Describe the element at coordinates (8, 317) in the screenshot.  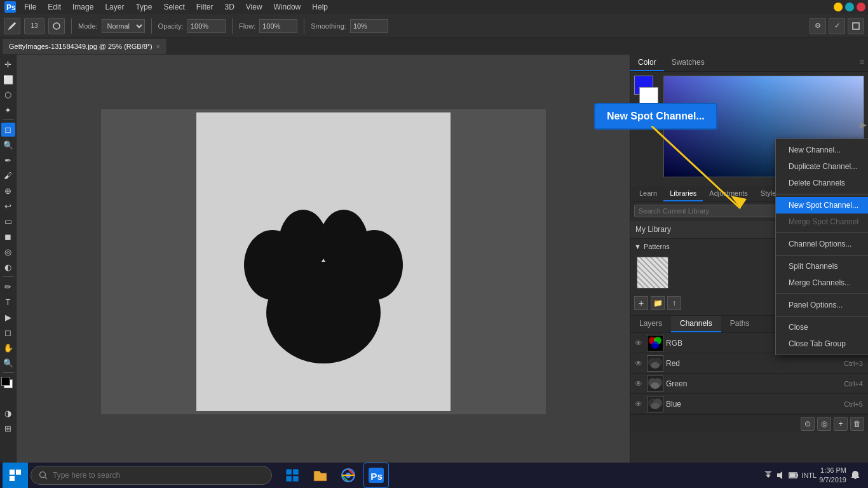
I see `path-select: ▶` at that location.